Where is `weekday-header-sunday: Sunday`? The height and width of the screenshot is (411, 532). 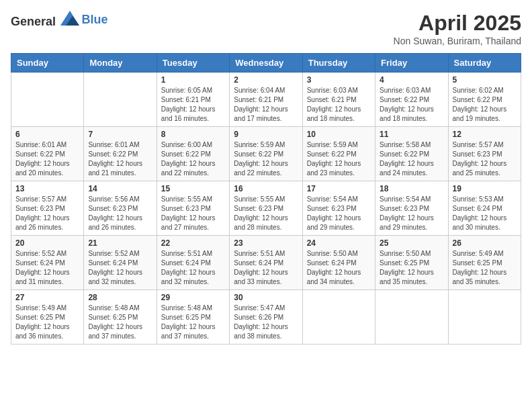 weekday-header-sunday: Sunday is located at coordinates (48, 63).